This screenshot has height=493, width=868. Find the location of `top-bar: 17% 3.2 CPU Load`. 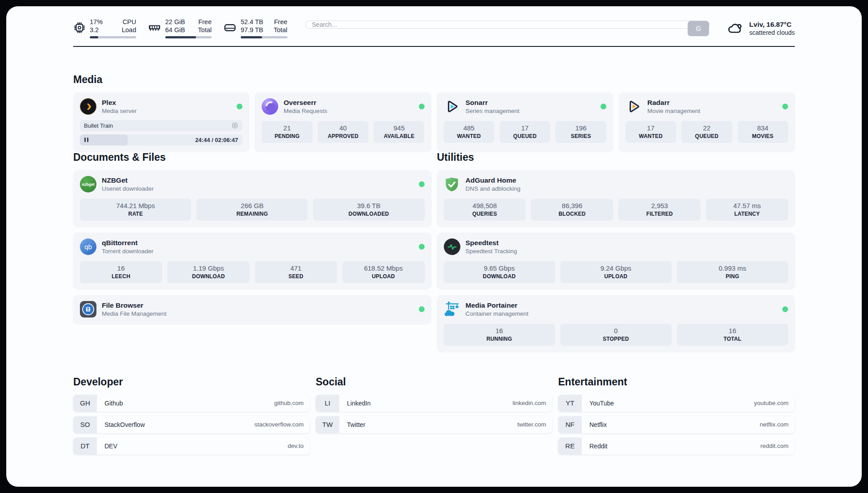

top-bar: 17% 3.2 CPU Load is located at coordinates (434, 29).